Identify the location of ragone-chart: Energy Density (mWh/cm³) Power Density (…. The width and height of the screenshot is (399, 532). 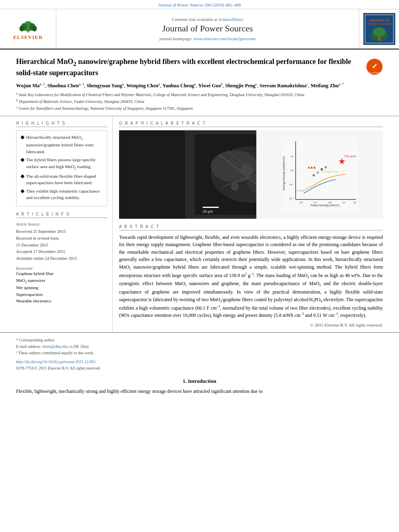
(319, 175).